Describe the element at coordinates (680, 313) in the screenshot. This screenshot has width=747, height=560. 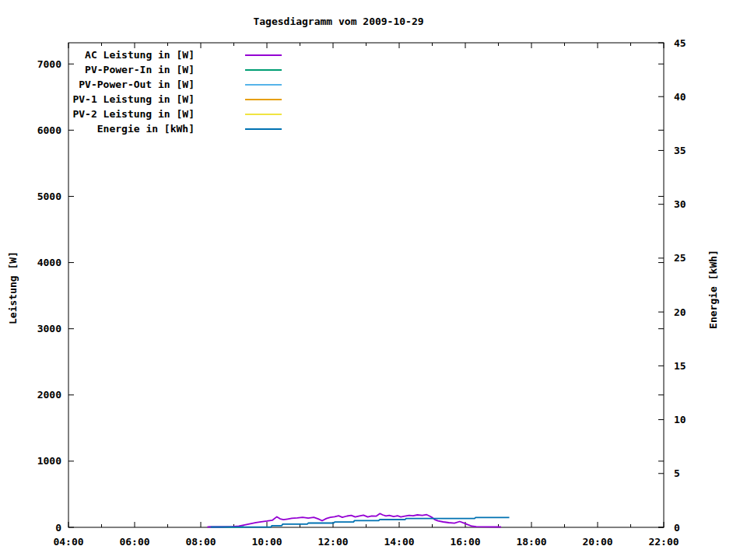
I see `y2-tick-label: 20` at that location.